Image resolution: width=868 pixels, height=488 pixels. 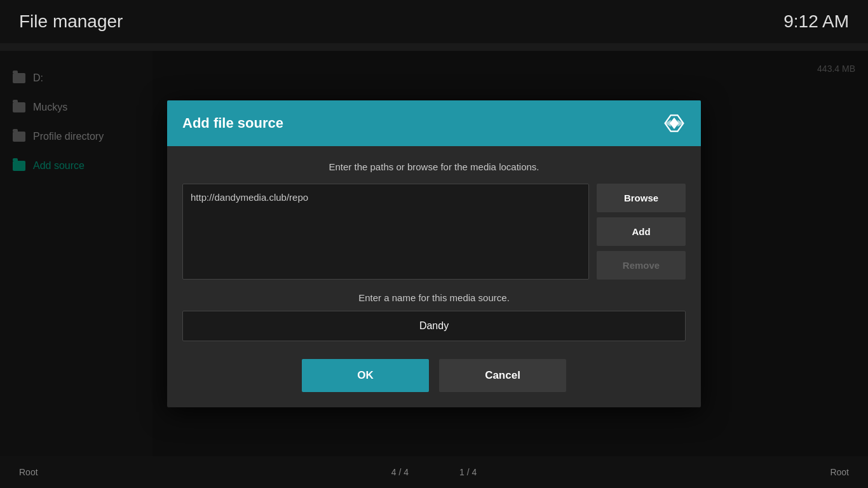 I want to click on path-instruction: Enter the paths or browse for the media …, so click(x=434, y=166).